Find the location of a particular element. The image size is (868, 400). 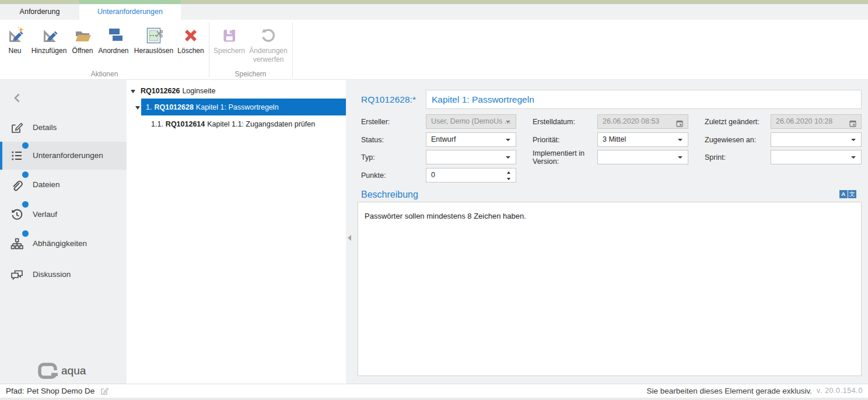

typ-combobox is located at coordinates (471, 157).